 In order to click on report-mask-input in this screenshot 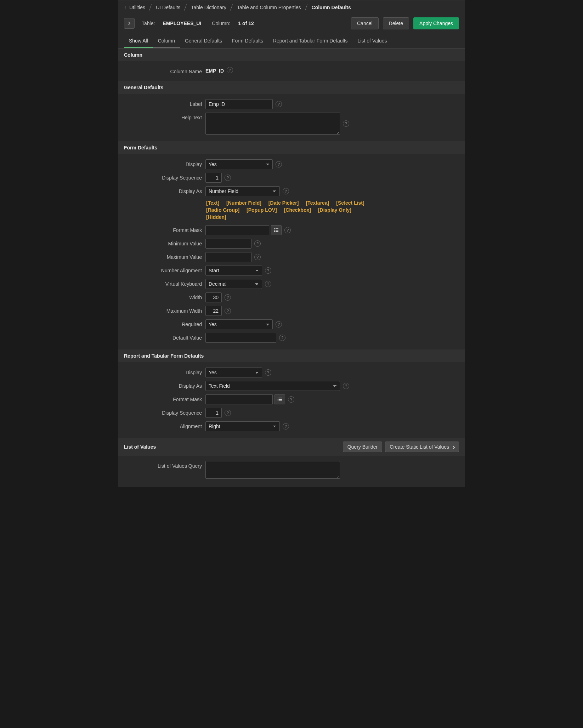, I will do `click(239, 399)`.